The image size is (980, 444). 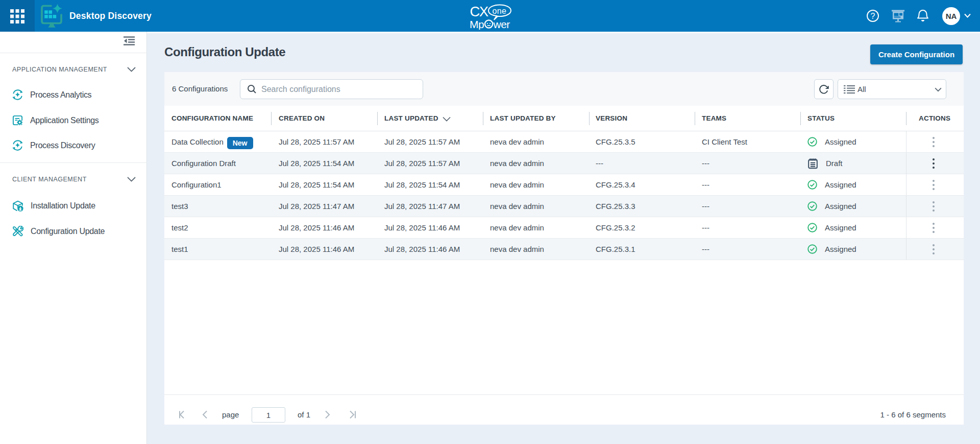 What do you see at coordinates (502, 25) in the screenshot?
I see `svg-text: wer` at bounding box center [502, 25].